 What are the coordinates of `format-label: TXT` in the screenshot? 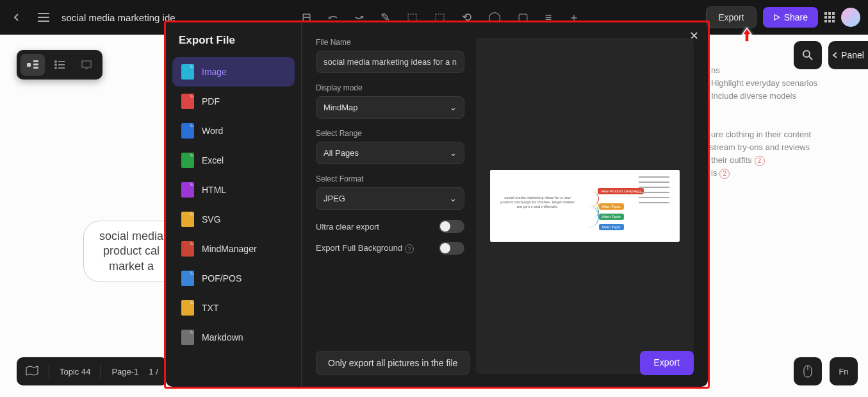 It's located at (210, 308).